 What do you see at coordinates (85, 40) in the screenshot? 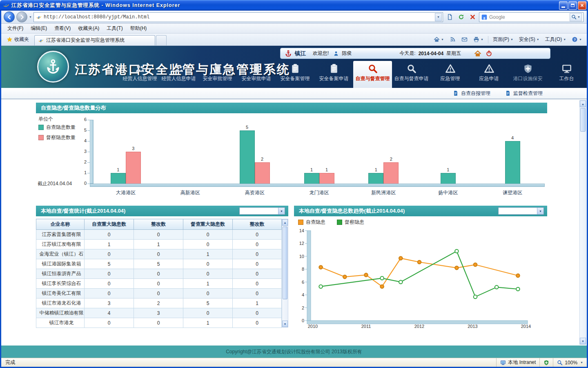
I see `tab-title: 江苏省港口安全监管与应急管理系统` at bounding box center [85, 40].